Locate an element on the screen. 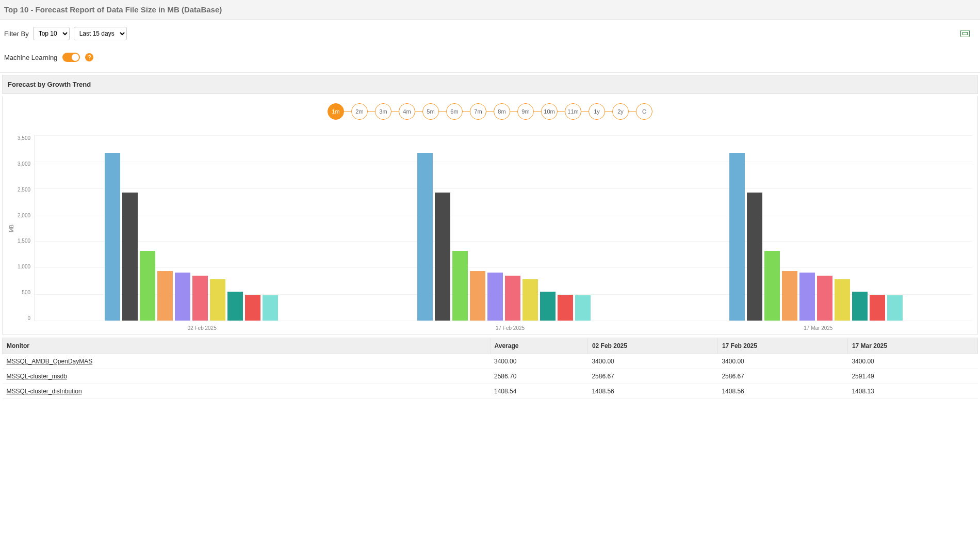  ml-label: Machine Learning is located at coordinates (31, 58).